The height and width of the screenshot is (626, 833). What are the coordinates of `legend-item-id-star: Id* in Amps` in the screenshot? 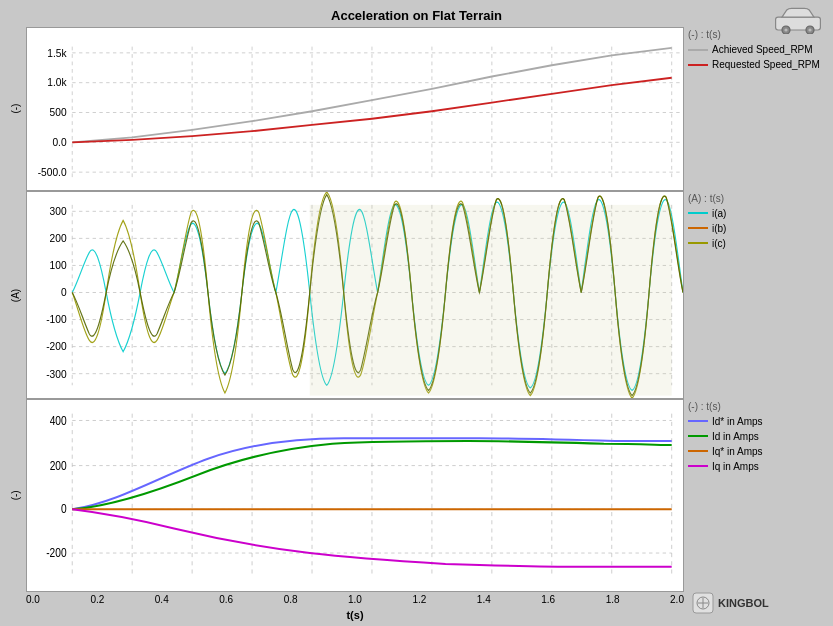 It's located at (756, 422).